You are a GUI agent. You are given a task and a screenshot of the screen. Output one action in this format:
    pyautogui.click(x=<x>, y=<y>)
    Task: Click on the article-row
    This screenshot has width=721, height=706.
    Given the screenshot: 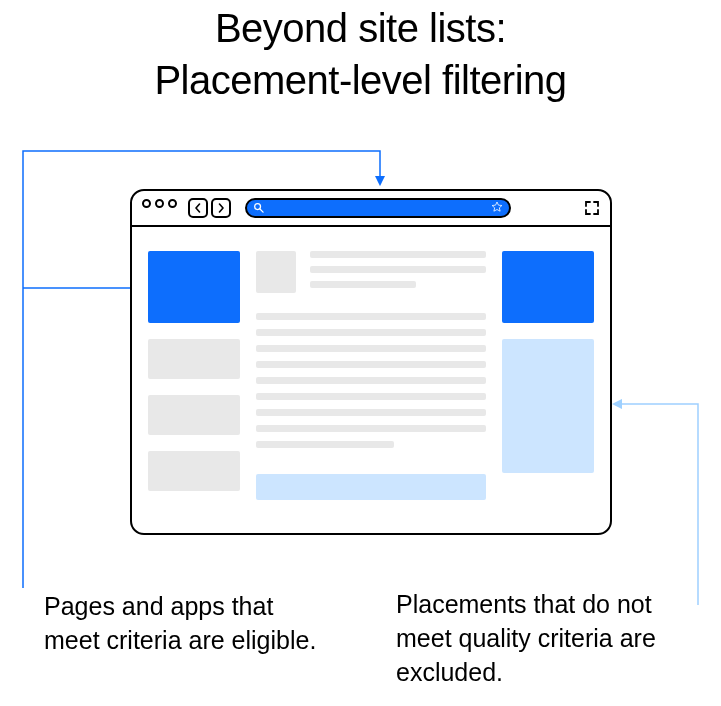 What is the action you would take?
    pyautogui.click(x=371, y=272)
    